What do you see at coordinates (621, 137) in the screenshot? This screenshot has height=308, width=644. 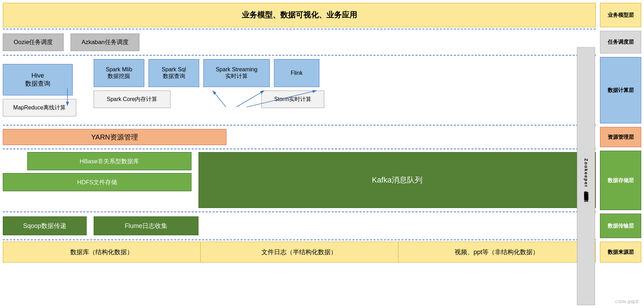 I see `right-yarn-label: 资源管理层` at bounding box center [621, 137].